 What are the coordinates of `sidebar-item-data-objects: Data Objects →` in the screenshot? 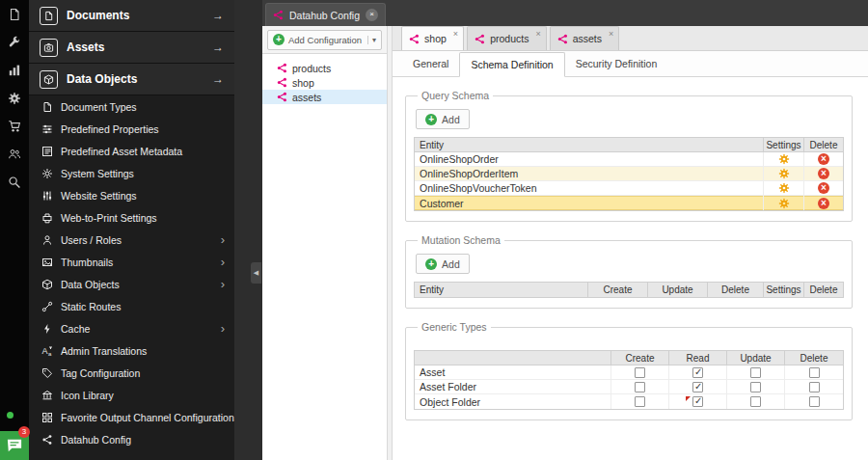 It's located at (131, 79).